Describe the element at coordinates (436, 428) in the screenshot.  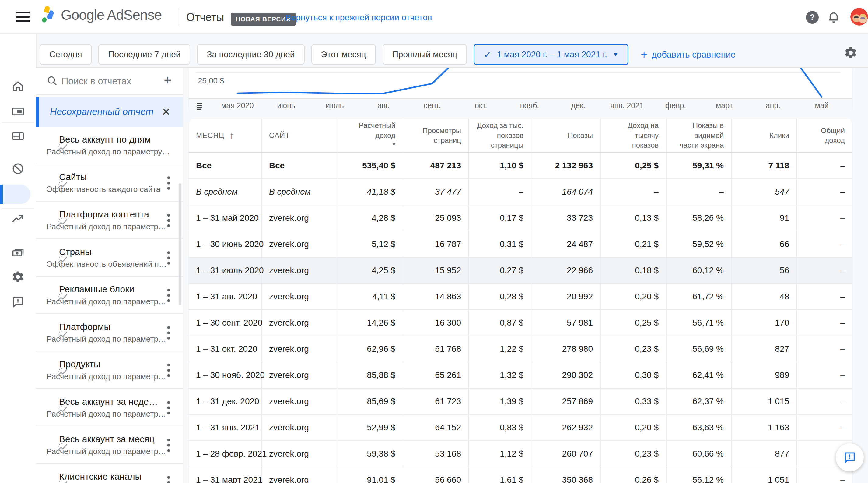
I see `table-cell: 64 152` at that location.